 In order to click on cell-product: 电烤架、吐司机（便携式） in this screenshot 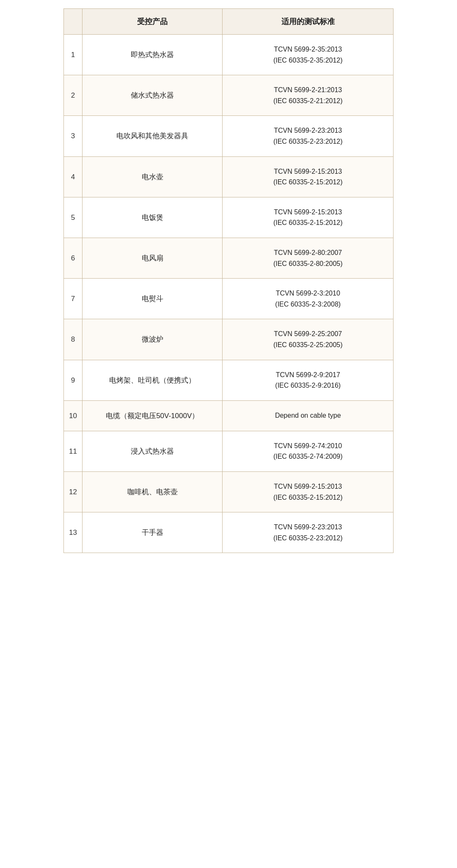, I will do `click(152, 380)`.